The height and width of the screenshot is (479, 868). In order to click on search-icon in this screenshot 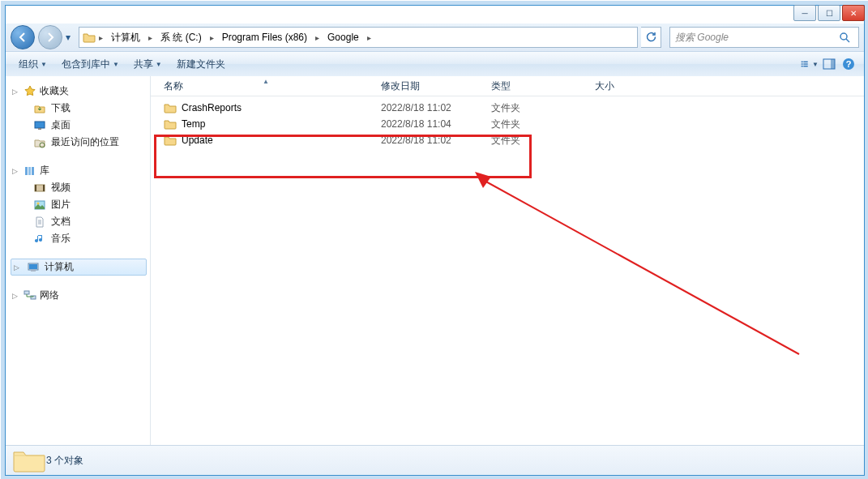, I will do `click(844, 37)`.